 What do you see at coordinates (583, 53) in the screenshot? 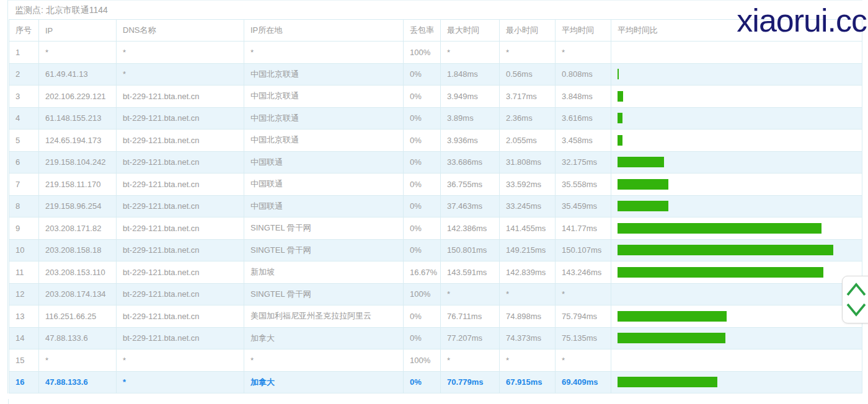
I see `cell-avg: *` at bounding box center [583, 53].